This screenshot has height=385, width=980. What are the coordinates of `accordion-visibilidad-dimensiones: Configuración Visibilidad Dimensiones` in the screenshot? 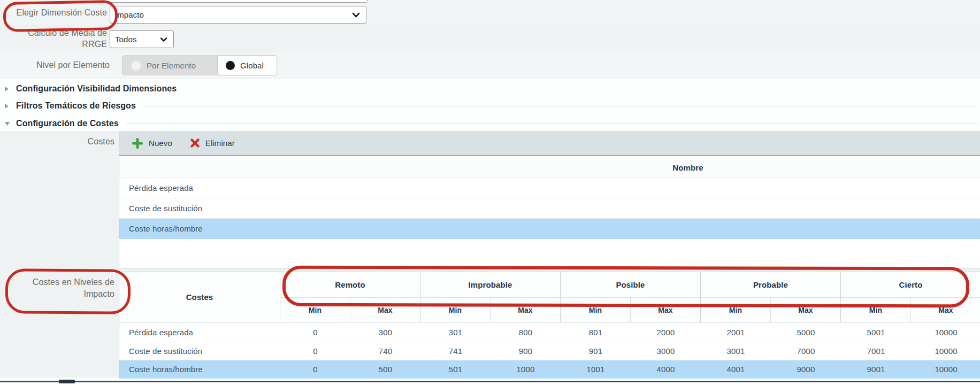 It's located at (490, 89).